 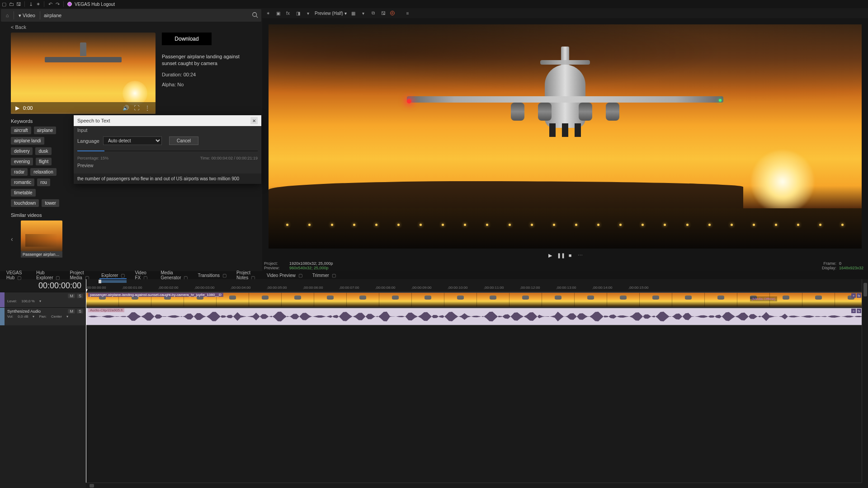 I want to click on split-preview-icon: ◨, so click(x=298, y=13).